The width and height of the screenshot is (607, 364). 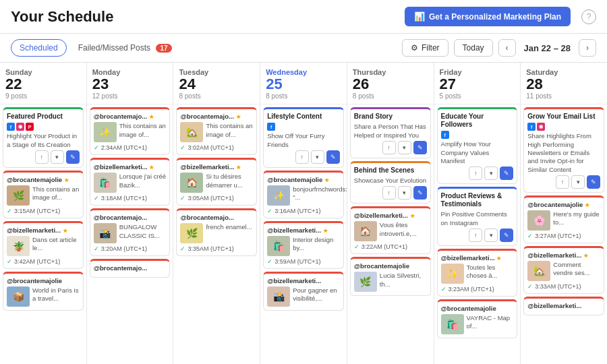 I want to click on post-card: @brocantemajolie 🛍️ VAYRAC - Map of..., so click(x=478, y=319).